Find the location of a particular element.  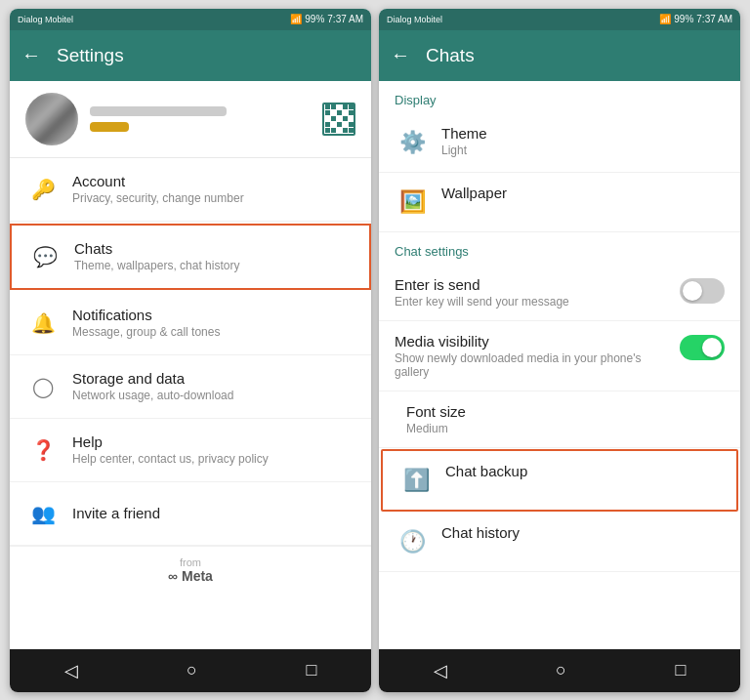

menu-item-help: ❓ Help Help center, contact us, privacy … is located at coordinates (190, 451).